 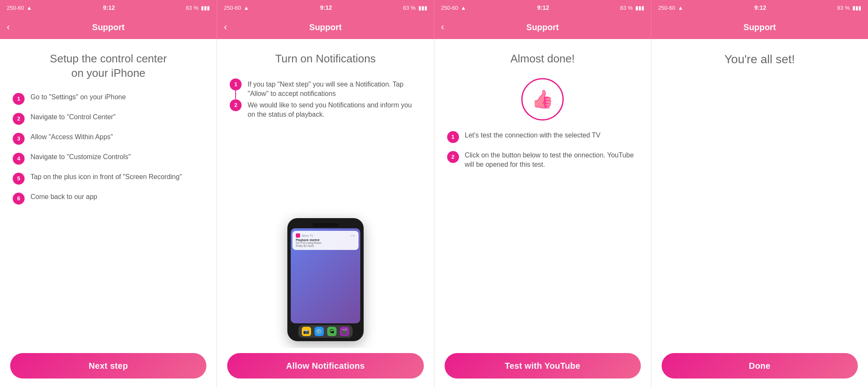 I want to click on phone-illustration: Mirror TV now Playback started On [TV] L…, so click(x=326, y=230).